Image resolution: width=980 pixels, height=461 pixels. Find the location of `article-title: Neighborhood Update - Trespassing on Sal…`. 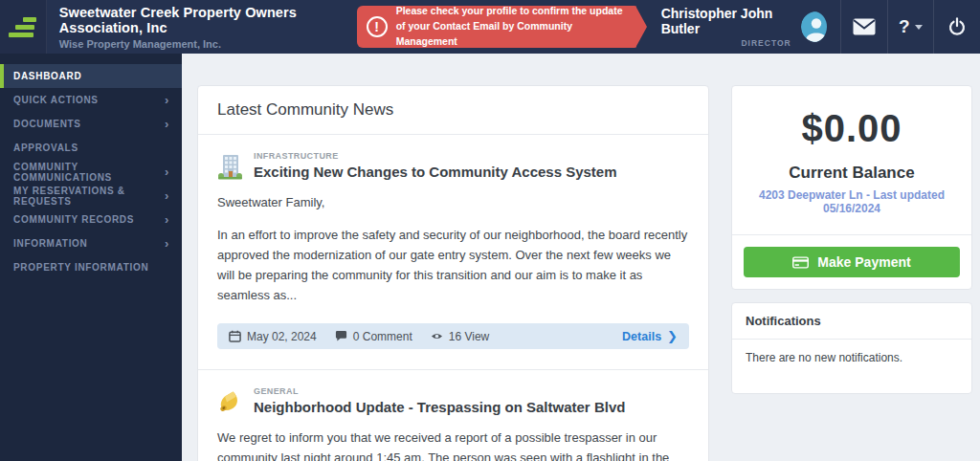

article-title: Neighborhood Update - Trespassing on Sal… is located at coordinates (439, 407).